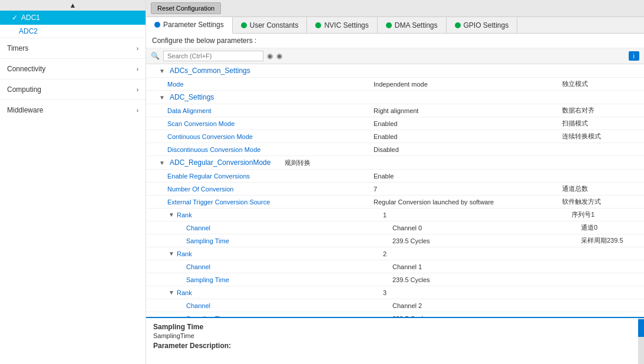 Image resolution: width=644 pixels, height=364 pixels. I want to click on configure-text: Configure the below parameters :, so click(395, 41).